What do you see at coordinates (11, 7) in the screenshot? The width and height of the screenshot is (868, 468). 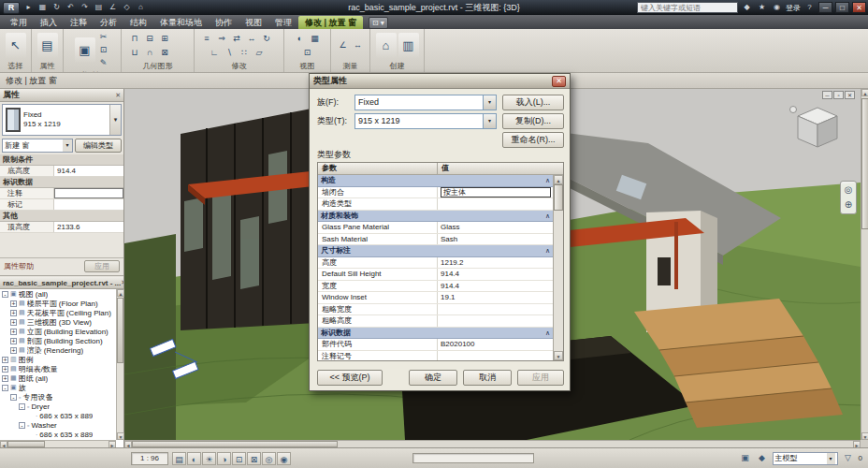 I see `application-menu-button: R` at bounding box center [11, 7].